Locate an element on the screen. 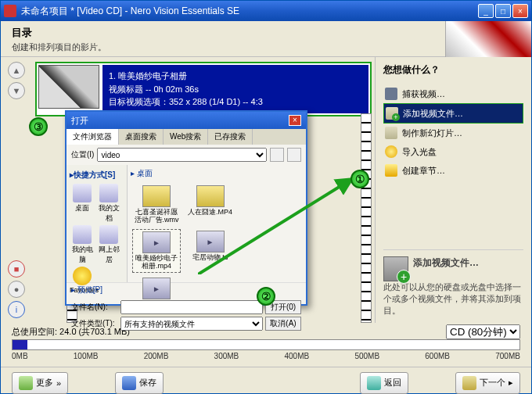  space-bar is located at coordinates (266, 345).